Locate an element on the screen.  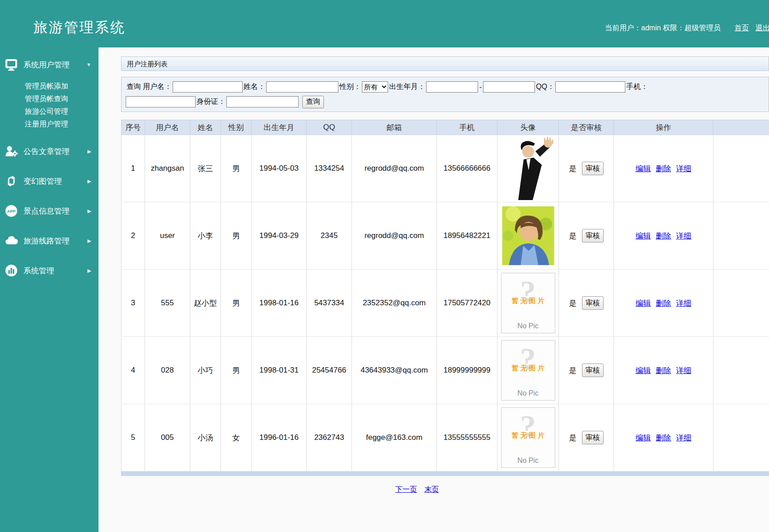
cell-gender: 女 is located at coordinates (236, 438).